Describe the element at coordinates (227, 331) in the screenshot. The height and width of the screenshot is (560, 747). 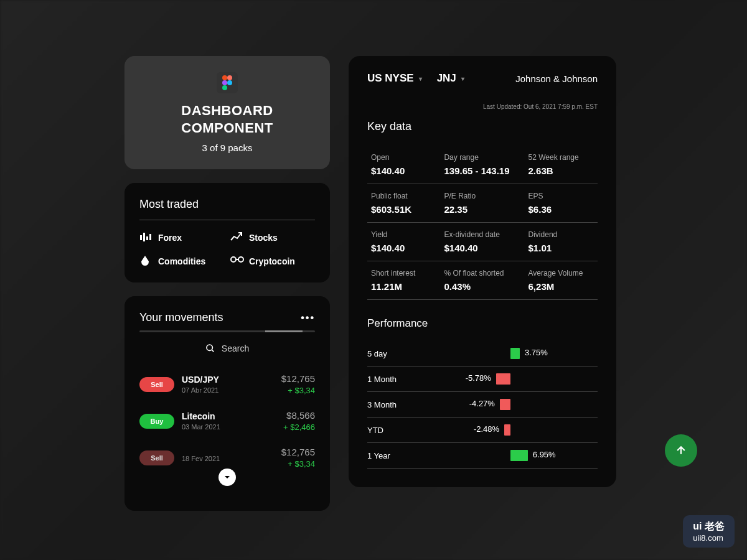
I see `movements-scrollbar` at that location.